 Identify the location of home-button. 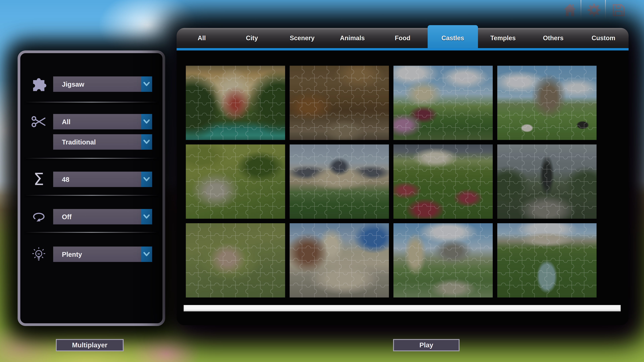
(570, 10).